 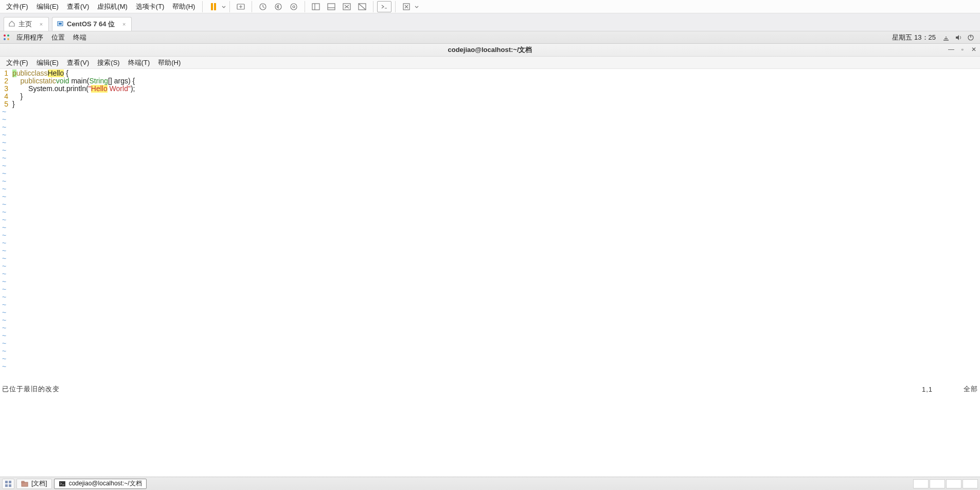 I want to click on window-minimize-icon: —, so click(x=951, y=49).